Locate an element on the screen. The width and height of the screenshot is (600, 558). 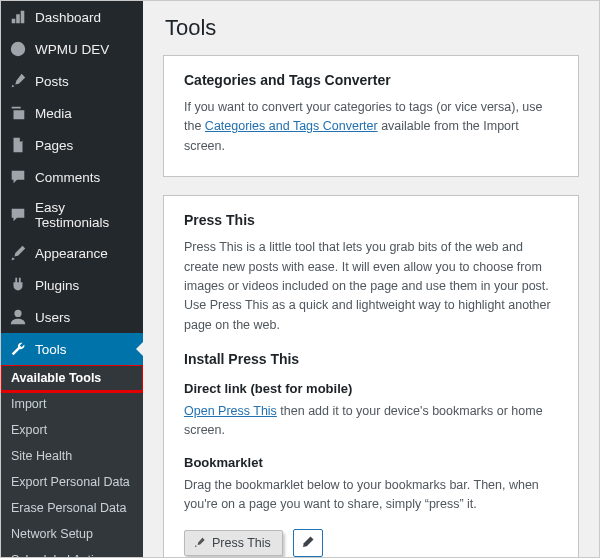
sidebar-item-wpmu-dev: WPMU DEV is located at coordinates (72, 49).